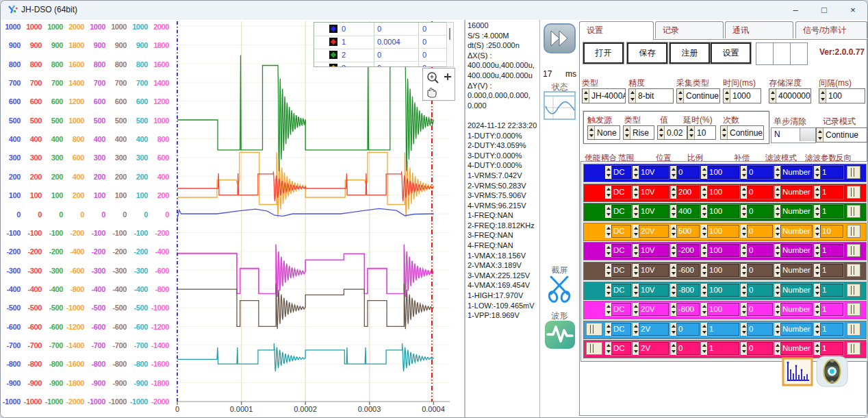 The width and height of the screenshot is (868, 418). Describe the element at coordinates (702, 133) in the screenshot. I see `trigger-field-4: 10` at that location.